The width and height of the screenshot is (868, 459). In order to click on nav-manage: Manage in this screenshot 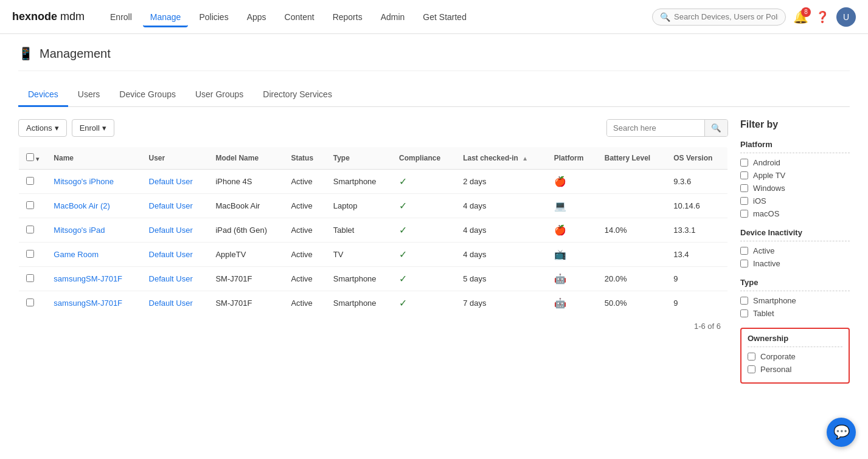, I will do `click(165, 18)`.